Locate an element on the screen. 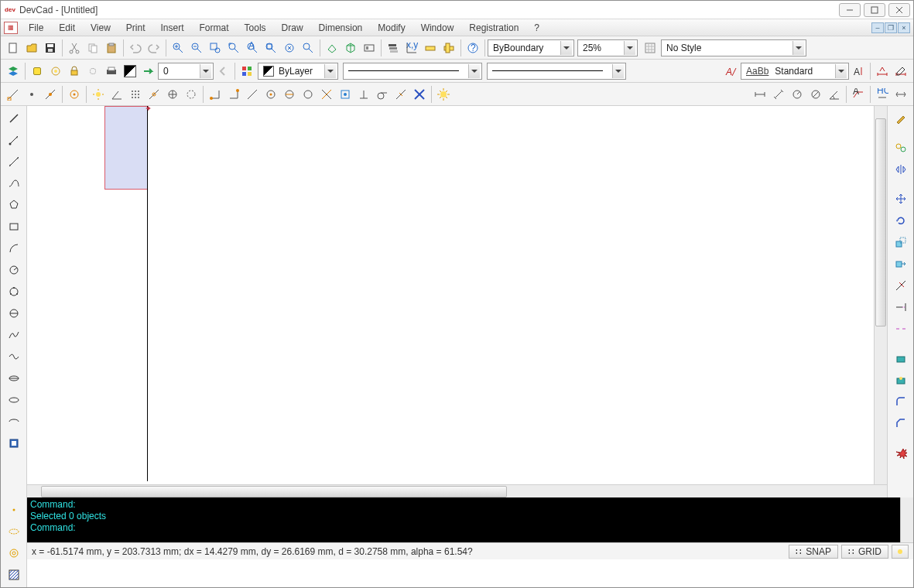 The height and width of the screenshot is (588, 914). snap-nearest-button is located at coordinates (401, 94).